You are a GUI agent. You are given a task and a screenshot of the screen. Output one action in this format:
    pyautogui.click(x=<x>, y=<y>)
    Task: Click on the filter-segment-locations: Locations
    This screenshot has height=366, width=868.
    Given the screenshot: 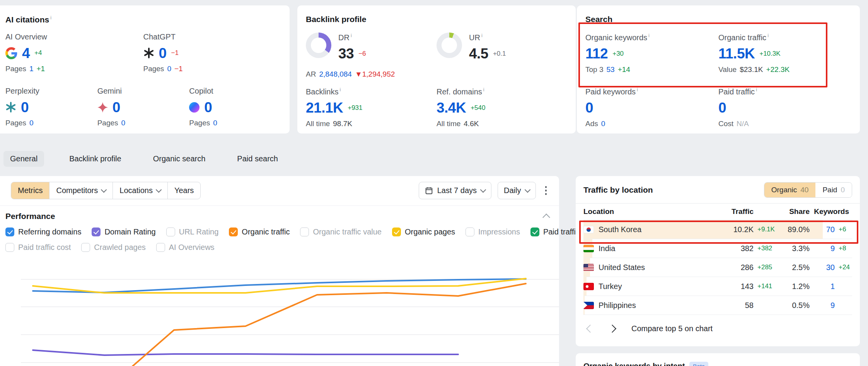 What is the action you would take?
    pyautogui.click(x=140, y=190)
    